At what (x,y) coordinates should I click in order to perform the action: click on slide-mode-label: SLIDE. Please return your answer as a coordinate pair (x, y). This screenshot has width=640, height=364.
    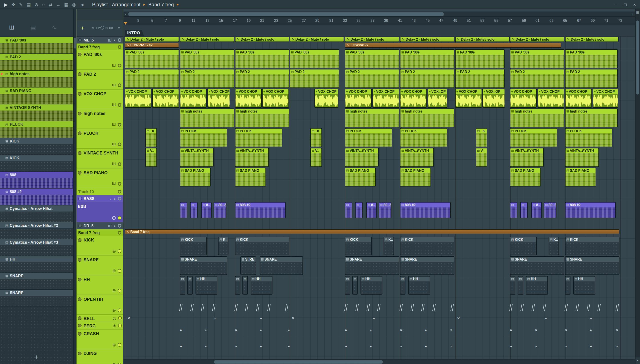
    Looking at the image, I should click on (110, 28).